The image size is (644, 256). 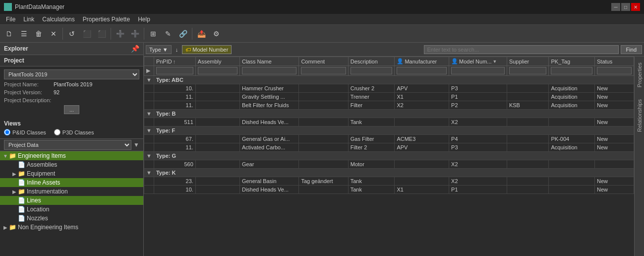 I want to click on table-row: ▼Type: F, so click(x=389, y=131).